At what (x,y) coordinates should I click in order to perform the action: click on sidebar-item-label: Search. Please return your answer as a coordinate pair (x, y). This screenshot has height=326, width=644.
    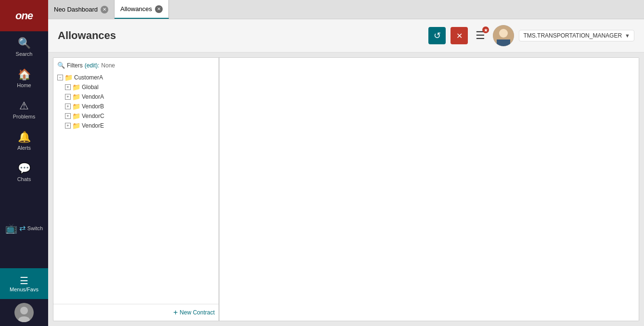
    Looking at the image, I should click on (24, 54).